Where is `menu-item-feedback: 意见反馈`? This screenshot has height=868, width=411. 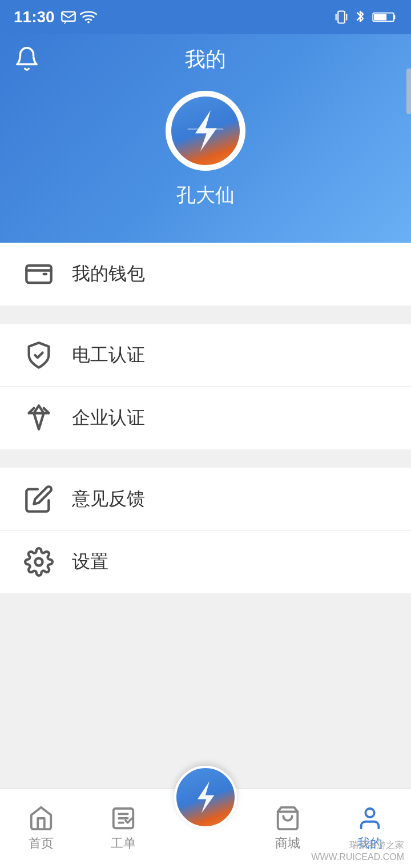 menu-item-feedback: 意见反馈 is located at coordinates (206, 499).